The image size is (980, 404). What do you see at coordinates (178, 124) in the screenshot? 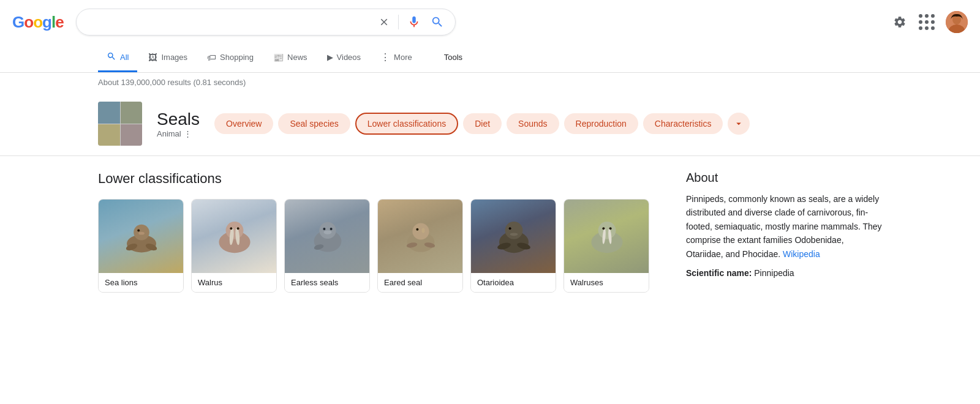
I see `entity-title-block: Seals Animal ⋮` at bounding box center [178, 124].